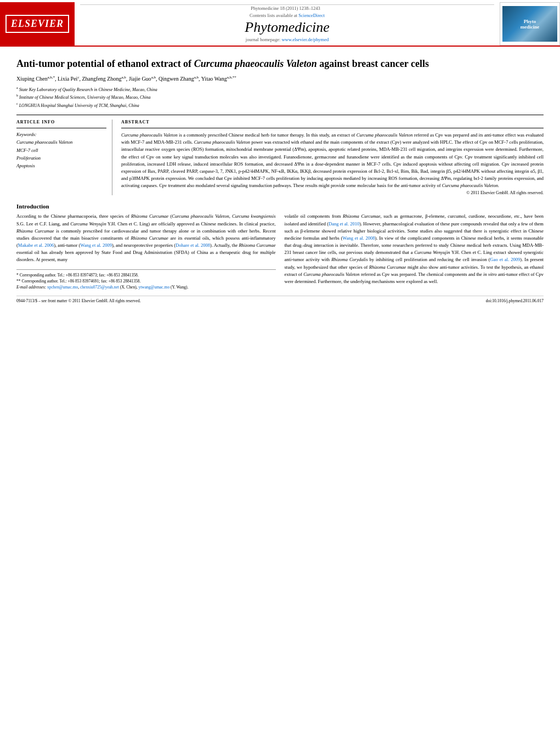  Describe the element at coordinates (287, 39) in the screenshot. I see `homepage-line: journal homepage: www.elsevier.de/phymed` at that location.